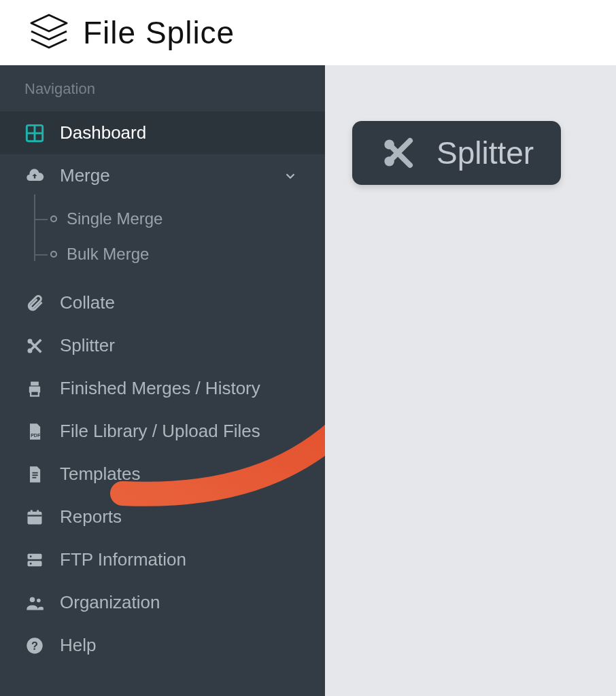  What do you see at coordinates (290, 176) in the screenshot?
I see `chevron-down-icon` at bounding box center [290, 176].